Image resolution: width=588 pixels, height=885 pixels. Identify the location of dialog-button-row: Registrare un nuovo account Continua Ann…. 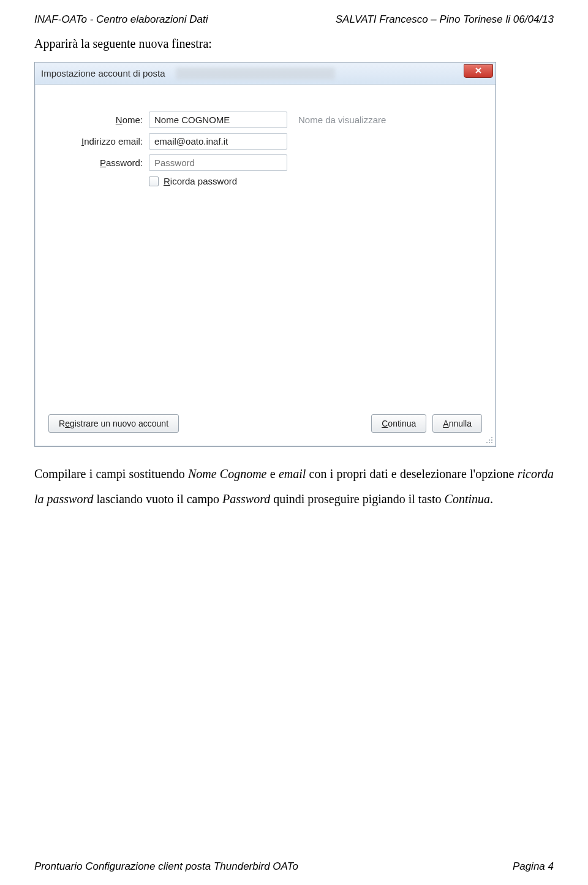
(265, 424).